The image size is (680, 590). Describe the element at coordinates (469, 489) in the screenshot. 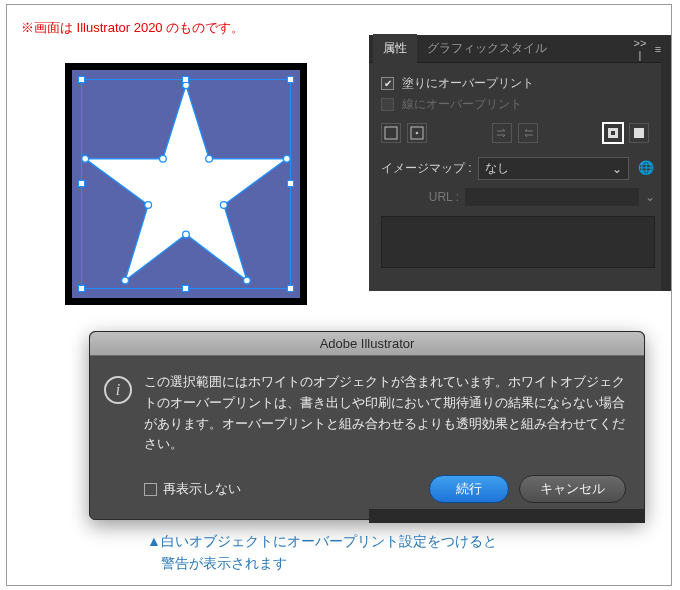

I see `continue-button: 続行` at that location.